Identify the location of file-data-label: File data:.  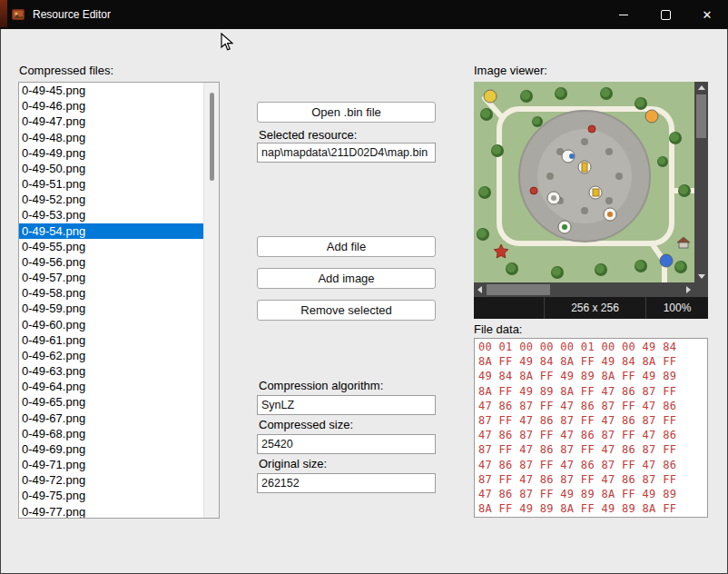
(497, 329).